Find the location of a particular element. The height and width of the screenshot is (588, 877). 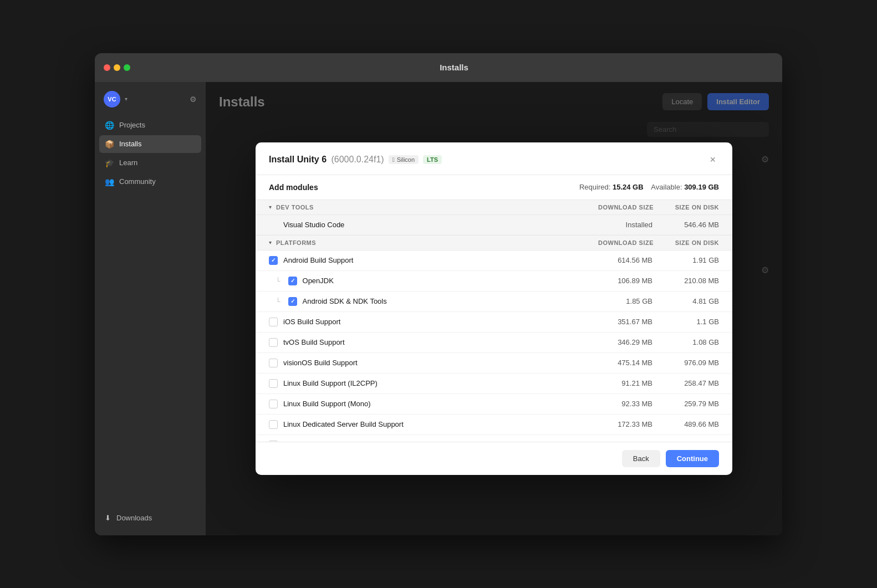

module-dl-sdkndk: 1.85 GB is located at coordinates (619, 301).